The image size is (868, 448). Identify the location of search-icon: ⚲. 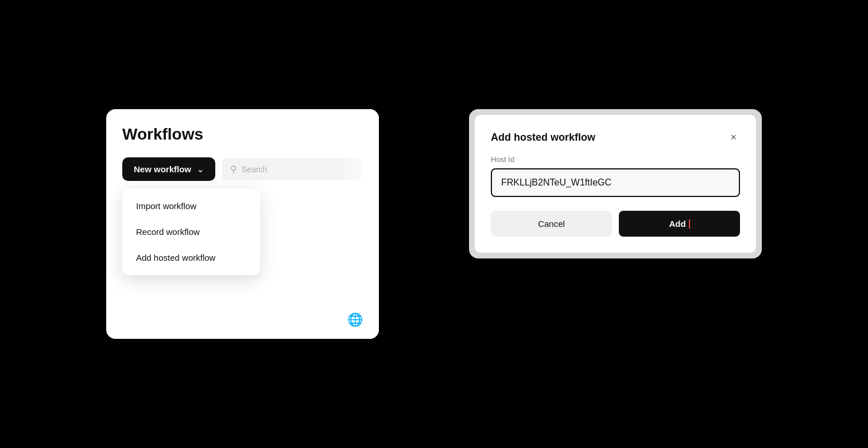
(234, 169).